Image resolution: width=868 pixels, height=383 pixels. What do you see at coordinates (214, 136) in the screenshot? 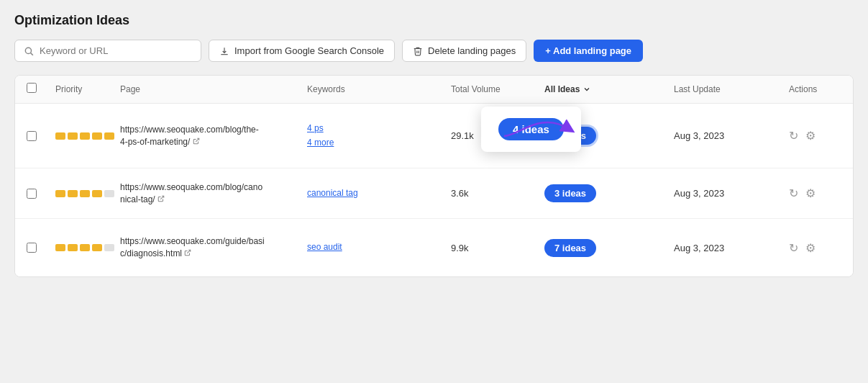
I see `page-url-row1: https://www.seoquake.com/blog/the-4-ps-o…` at bounding box center [214, 136].